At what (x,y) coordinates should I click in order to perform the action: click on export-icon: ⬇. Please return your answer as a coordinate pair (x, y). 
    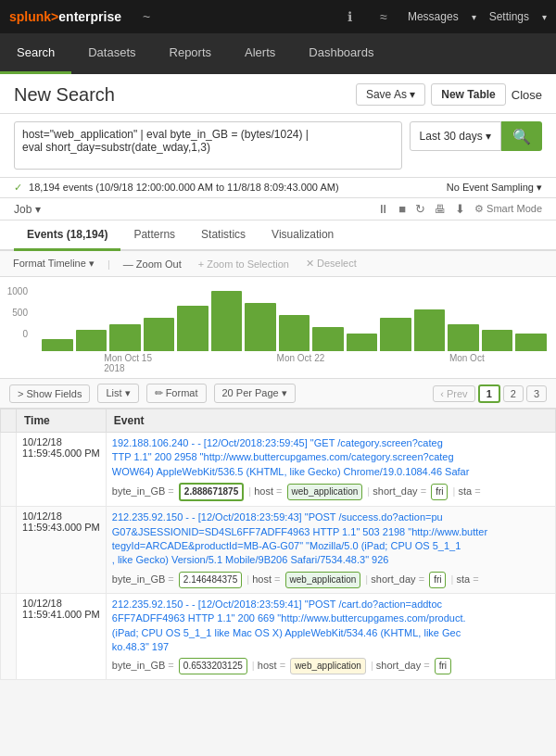
    Looking at the image, I should click on (460, 209).